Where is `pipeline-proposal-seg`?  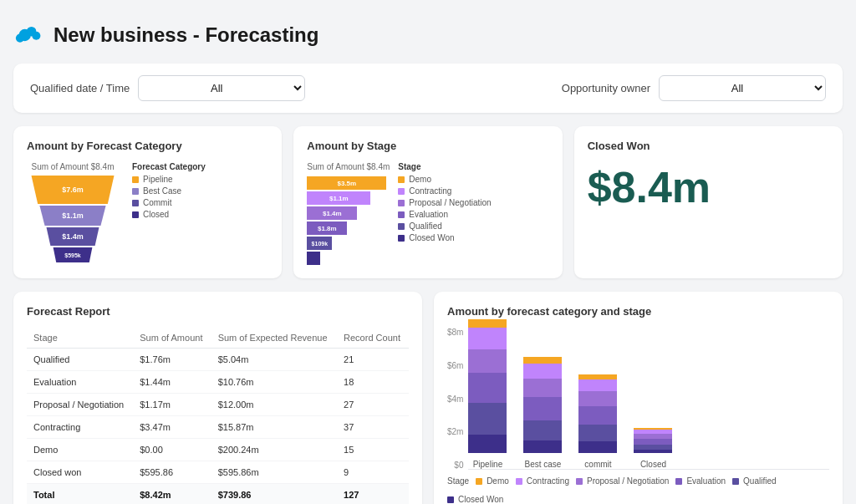 pipeline-proposal-seg is located at coordinates (487, 361).